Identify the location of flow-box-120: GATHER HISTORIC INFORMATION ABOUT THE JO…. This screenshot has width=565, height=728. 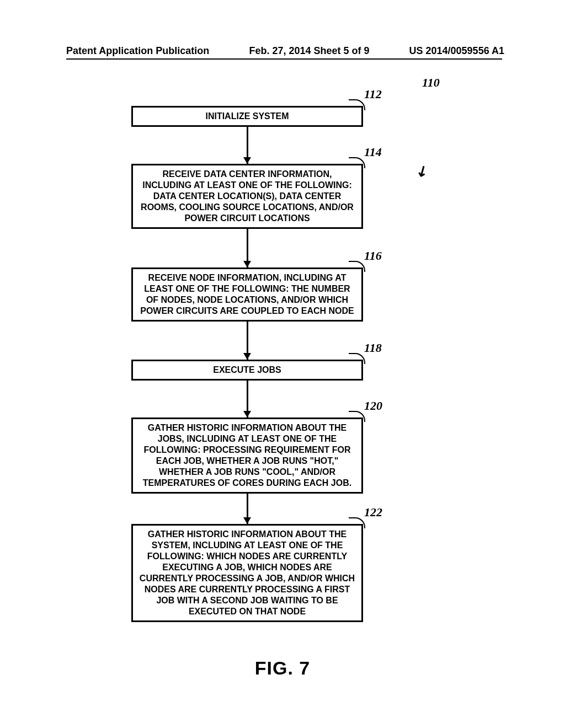
(247, 456).